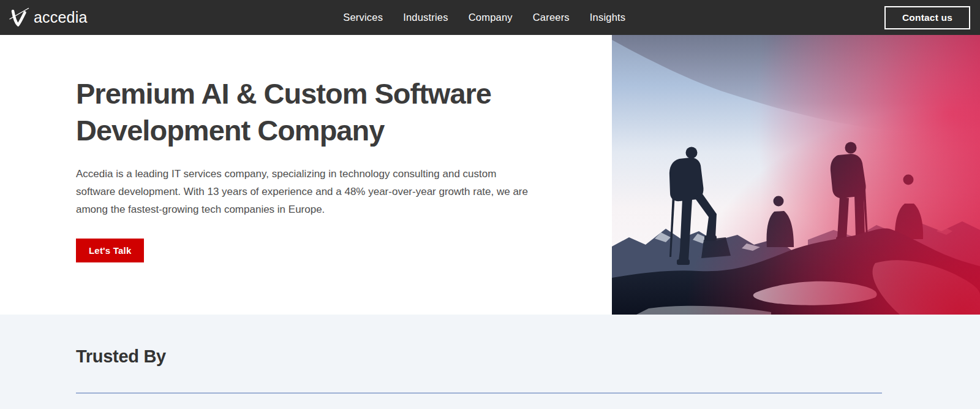 This screenshot has height=409, width=980. Describe the element at coordinates (528, 357) in the screenshot. I see `trusted-by-heading: Trusted By` at that location.